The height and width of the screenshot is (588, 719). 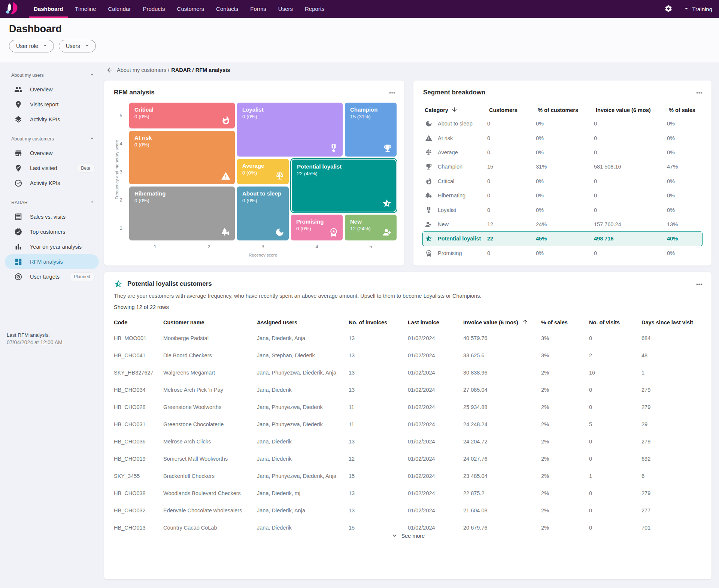 I want to click on segment-row-average: Average00%00%, so click(x=562, y=152).